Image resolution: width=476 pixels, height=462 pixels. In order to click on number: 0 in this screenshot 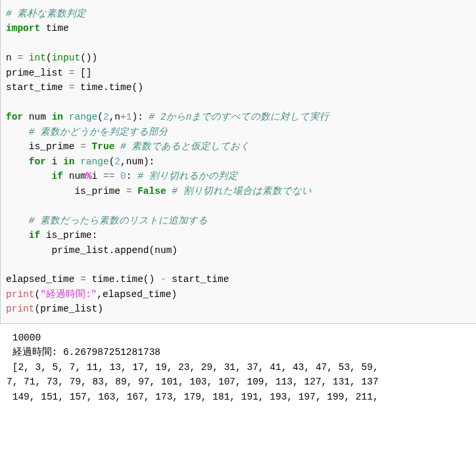, I will do `click(120, 176)`.